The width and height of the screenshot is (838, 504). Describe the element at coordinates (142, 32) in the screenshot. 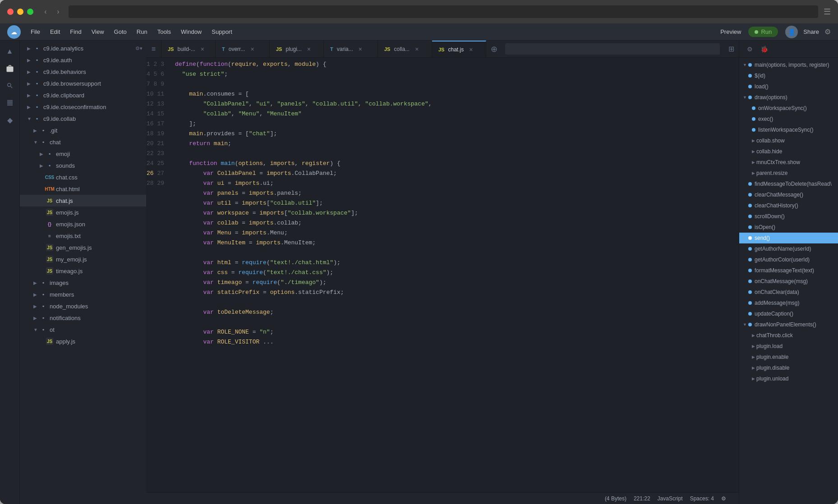

I see `menu-run: Run` at that location.